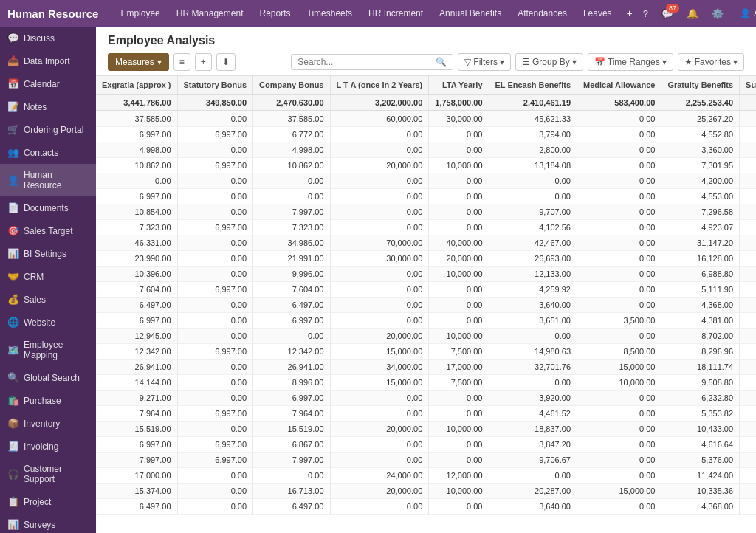 This screenshot has height=533, width=756. What do you see at coordinates (533, 320) in the screenshot?
I see `table-cell: 3,651.00` at bounding box center [533, 320].